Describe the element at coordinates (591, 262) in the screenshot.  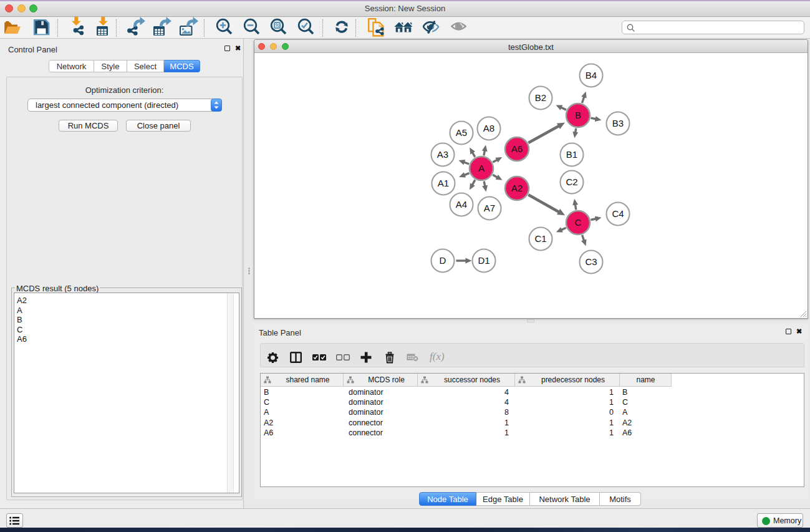
I see `svg-text: C3` at that location.